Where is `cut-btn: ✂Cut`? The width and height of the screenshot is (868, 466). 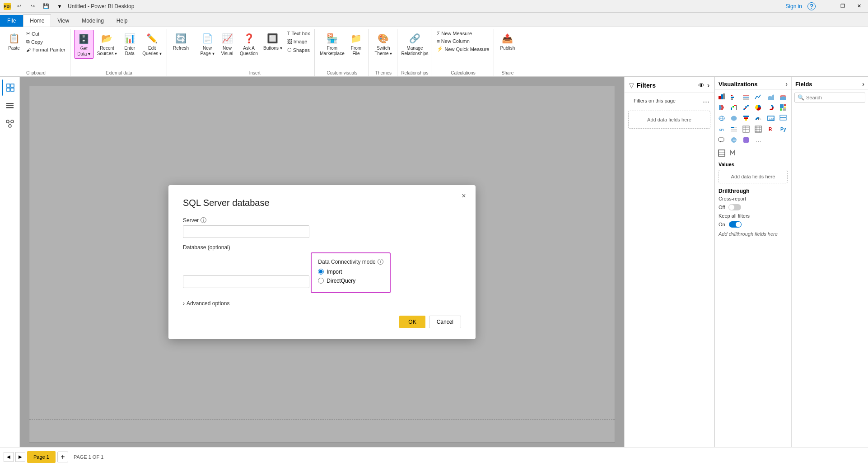 cut-btn: ✂Cut is located at coordinates (46, 33).